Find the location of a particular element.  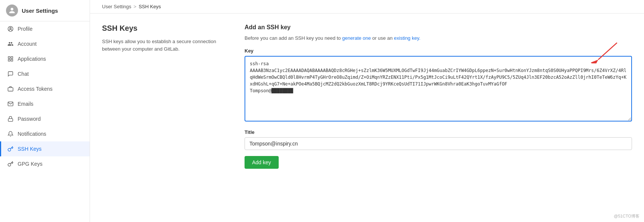

sidebar-item-label: Account is located at coordinates (27, 44).